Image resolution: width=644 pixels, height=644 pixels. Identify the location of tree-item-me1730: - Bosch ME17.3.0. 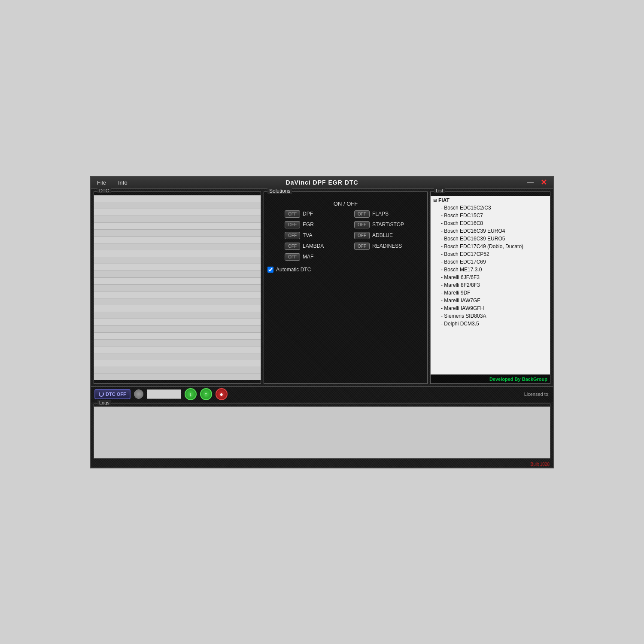
(490, 270).